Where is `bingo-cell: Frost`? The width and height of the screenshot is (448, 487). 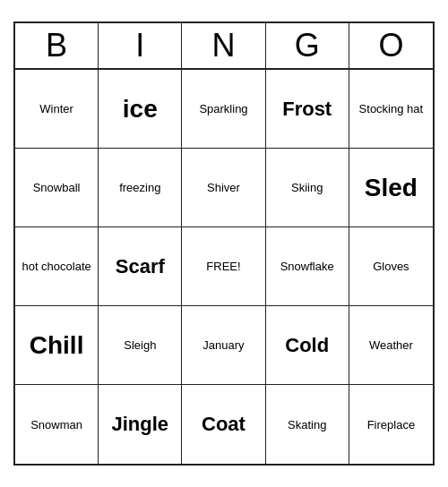 bingo-cell: Frost is located at coordinates (308, 109).